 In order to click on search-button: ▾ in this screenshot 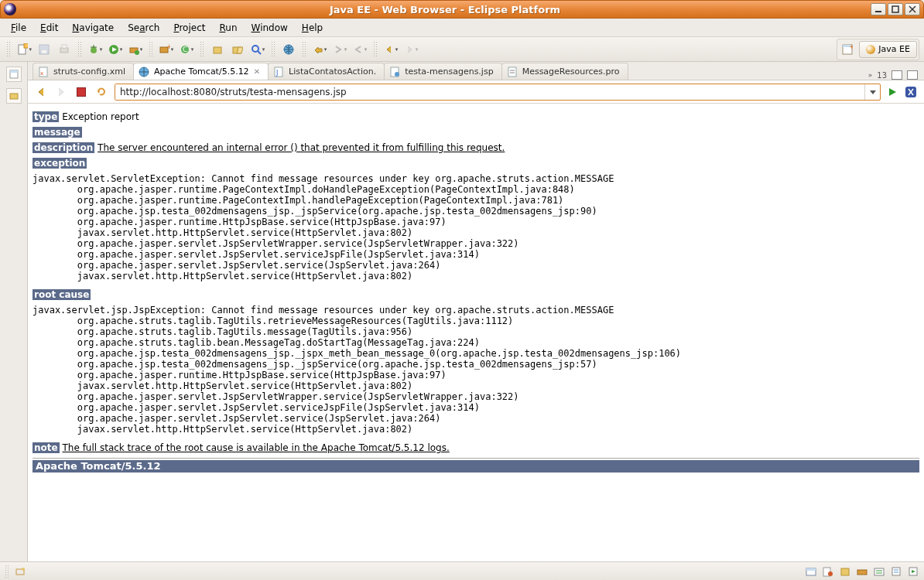, I will do `click(258, 49)`.